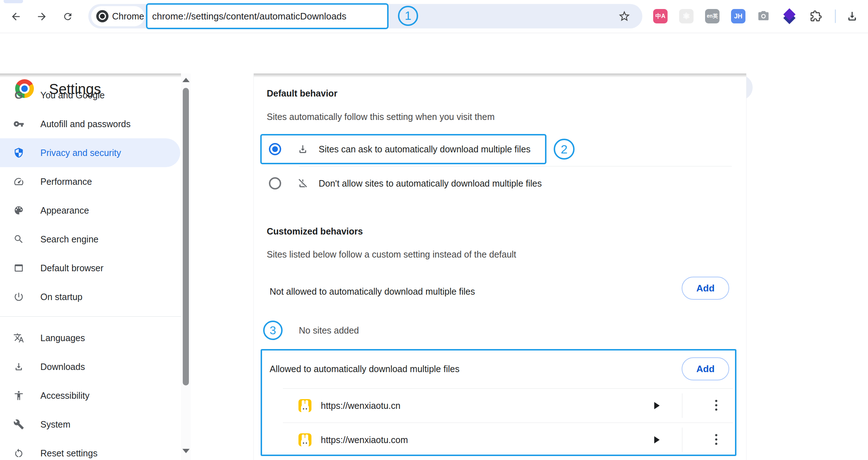  Describe the element at coordinates (434, 17) in the screenshot. I see `browser-toolbar: Chrome chrome://settings/content/automat…` at that location.